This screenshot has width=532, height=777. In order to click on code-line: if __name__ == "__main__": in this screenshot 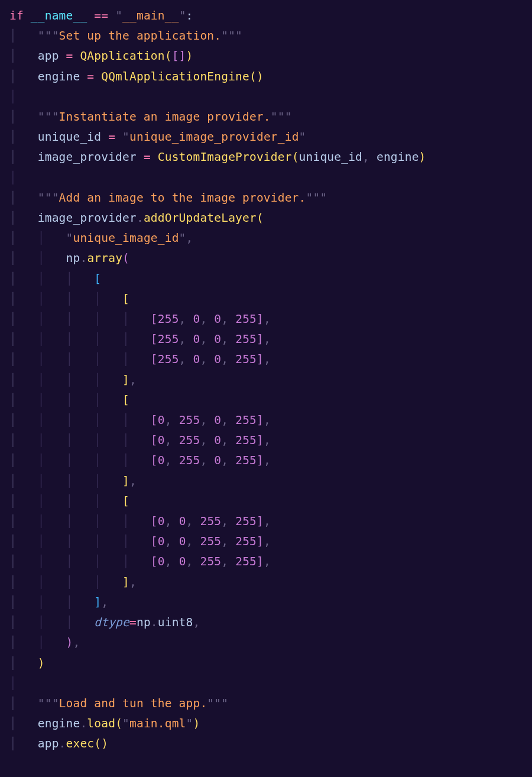, I will do `click(102, 15)`.